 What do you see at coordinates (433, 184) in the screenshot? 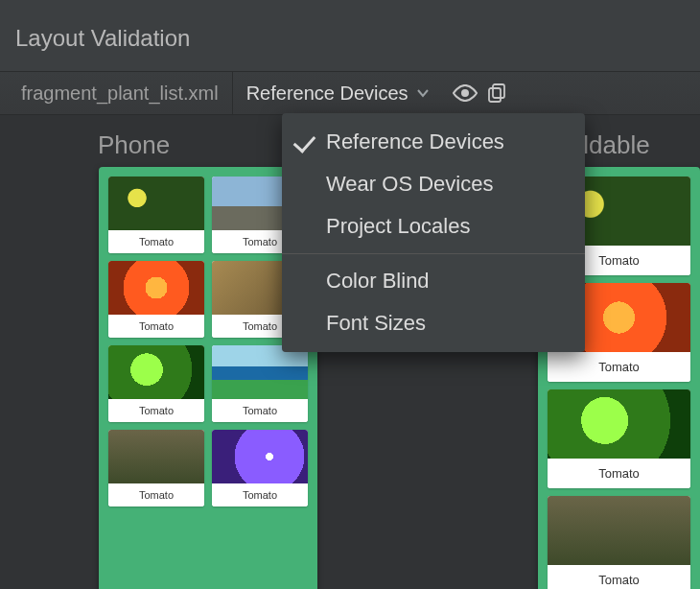
I see `popup-item-wear-os: Wear OS Devices` at bounding box center [433, 184].